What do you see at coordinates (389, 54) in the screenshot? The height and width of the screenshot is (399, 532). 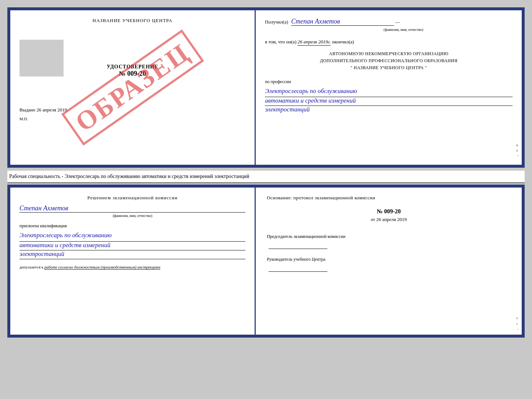 I see `org-line1: АВТОНОМНУЮ НЕКОММЕРЧЕСКУЮ ОРГАНИЗАЦИЮ` at bounding box center [389, 54].